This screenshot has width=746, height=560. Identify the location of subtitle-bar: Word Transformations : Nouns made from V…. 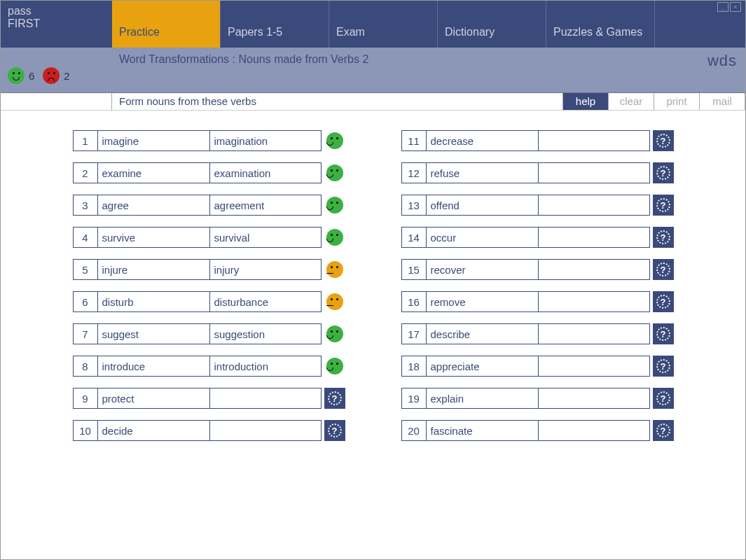
(429, 70).